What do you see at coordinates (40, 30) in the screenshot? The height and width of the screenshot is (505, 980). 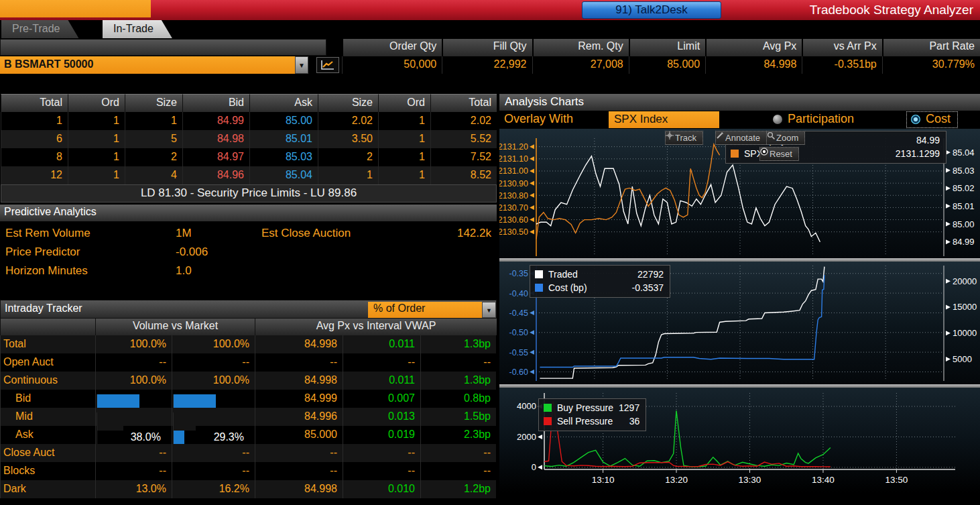 I see `tab-pre-trade: Pre-Trade` at bounding box center [40, 30].